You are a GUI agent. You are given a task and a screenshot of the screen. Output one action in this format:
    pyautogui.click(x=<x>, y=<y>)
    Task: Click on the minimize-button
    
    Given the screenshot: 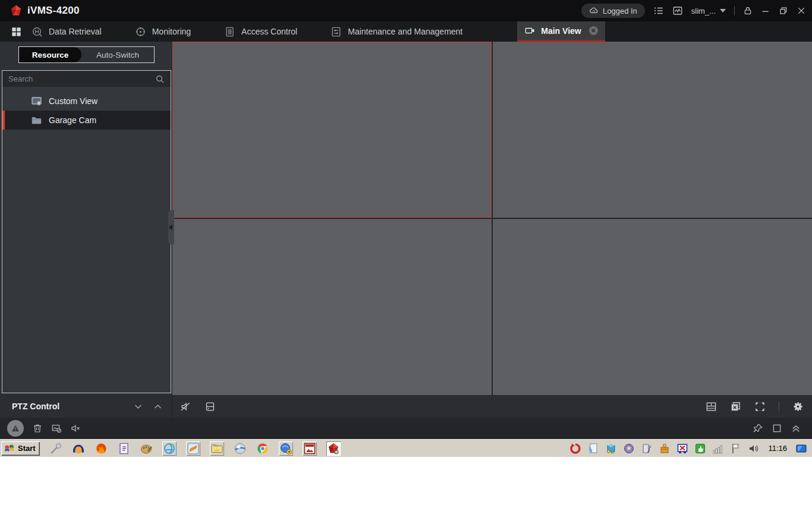 What is the action you would take?
    pyautogui.click(x=766, y=11)
    